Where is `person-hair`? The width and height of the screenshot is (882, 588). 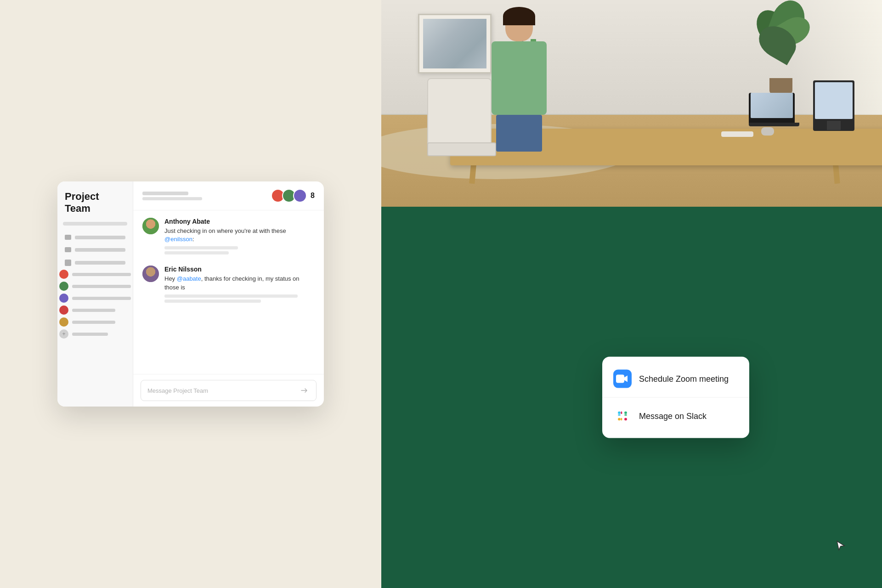 person-hair is located at coordinates (519, 16).